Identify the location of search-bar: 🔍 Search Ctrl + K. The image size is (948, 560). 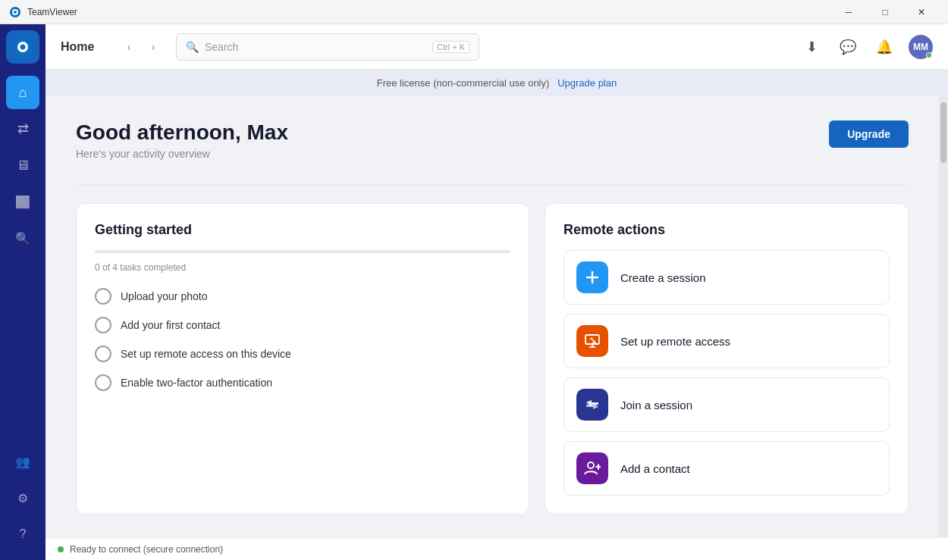
(328, 47).